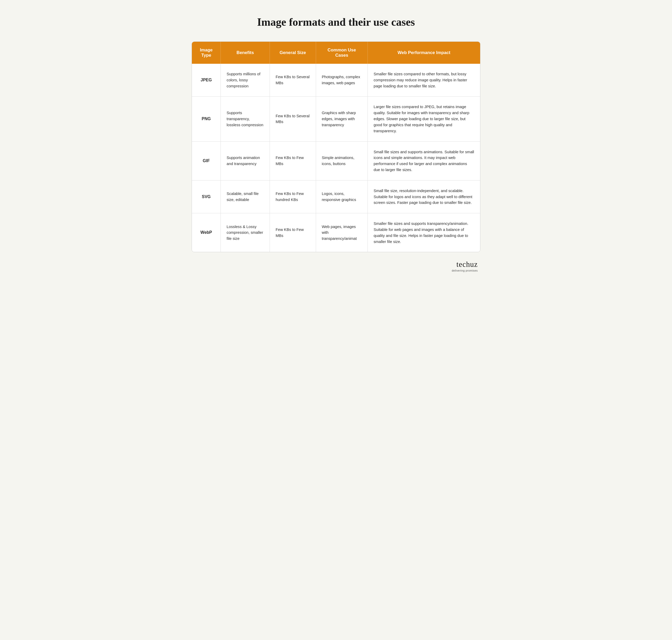 The width and height of the screenshot is (672, 640). What do you see at coordinates (245, 197) in the screenshot?
I see `cell-benefits: Scalable, small file size, editable` at bounding box center [245, 197].